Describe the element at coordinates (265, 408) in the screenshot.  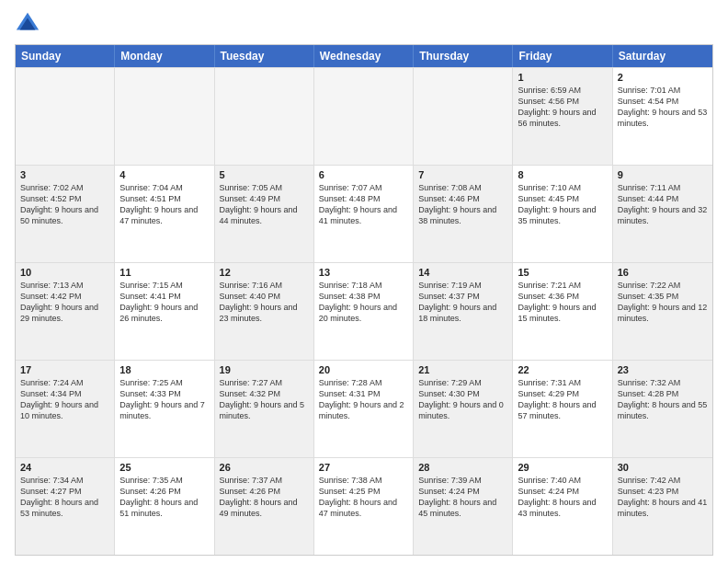
I see `calendar-cell: 19Sunrise: 7:27 AM Sunset: 4:32 PM Dayli…` at that location.